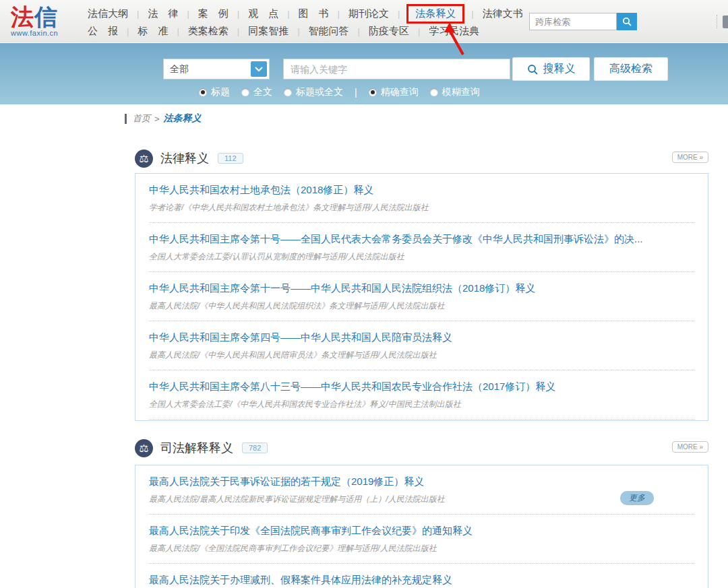 The image size is (728, 588). Describe the element at coordinates (46, 33) in the screenshot. I see `logo-url: www.faxin.cn` at that location.